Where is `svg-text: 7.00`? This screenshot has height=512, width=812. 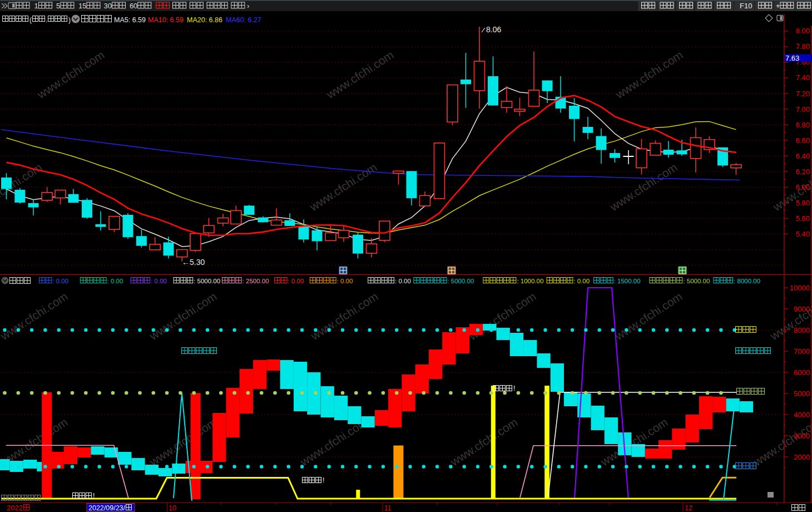 svg-text: 7.00 is located at coordinates (803, 109).